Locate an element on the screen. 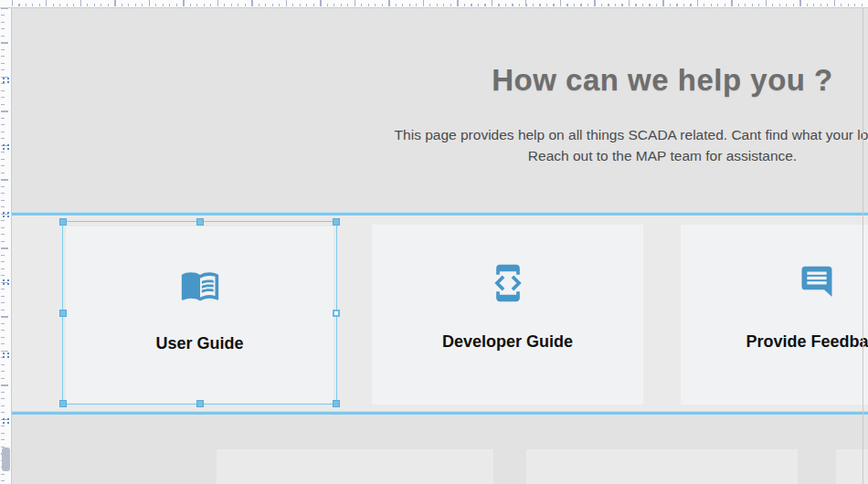  selection-outline is located at coordinates (199, 312).